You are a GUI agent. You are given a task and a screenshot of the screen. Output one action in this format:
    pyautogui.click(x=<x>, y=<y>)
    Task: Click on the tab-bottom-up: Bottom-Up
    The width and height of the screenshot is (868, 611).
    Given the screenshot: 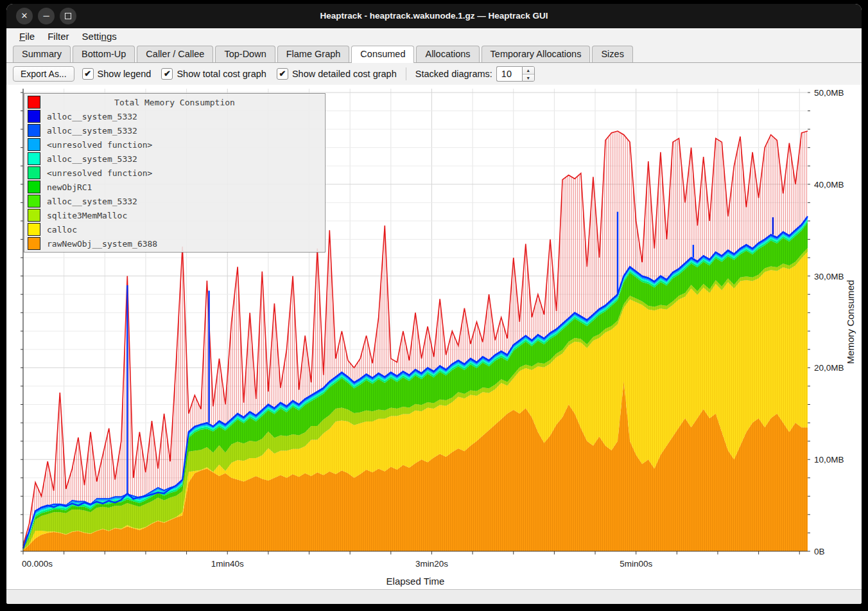 What is the action you would take?
    pyautogui.click(x=104, y=54)
    